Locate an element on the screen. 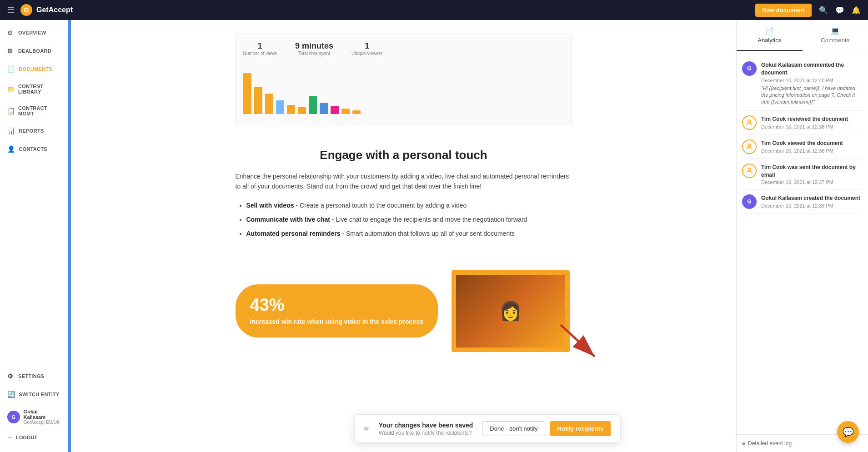  activity-item: G Gokul Kailasam created the document De… is located at coordinates (802, 202).